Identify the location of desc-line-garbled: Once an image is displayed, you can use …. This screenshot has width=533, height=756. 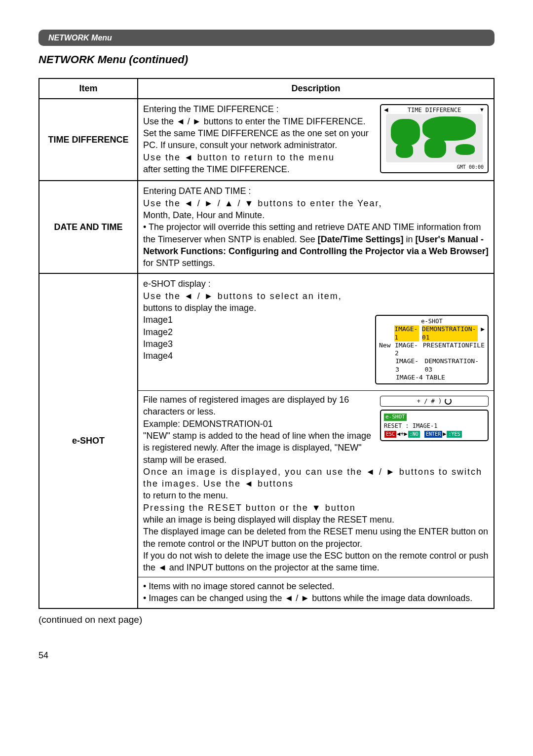
(316, 472).